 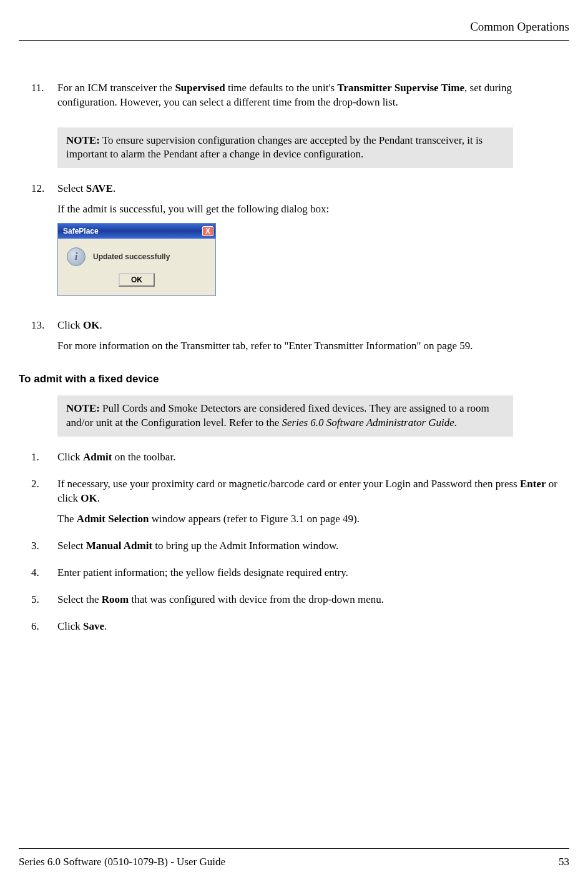 I want to click on step-number: 1., so click(x=44, y=461).